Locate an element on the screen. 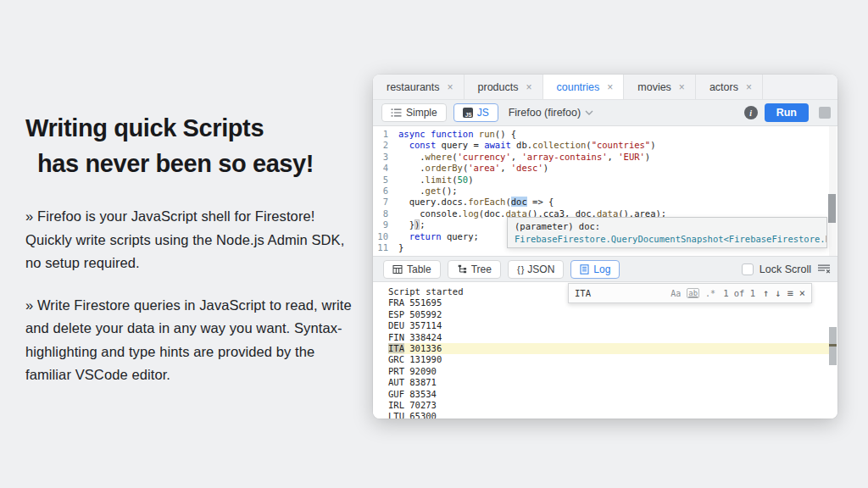 The image size is (868, 488). log-row: GUF 83534 is located at coordinates (613, 395).